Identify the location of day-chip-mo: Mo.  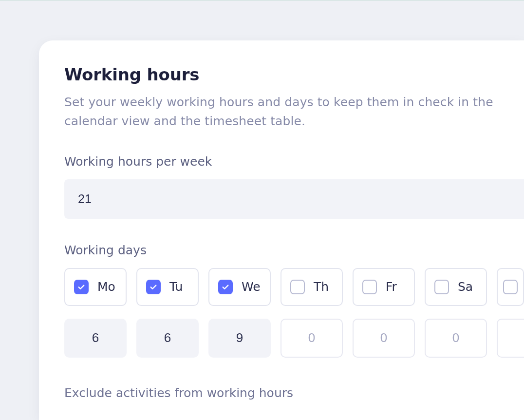
(95, 287).